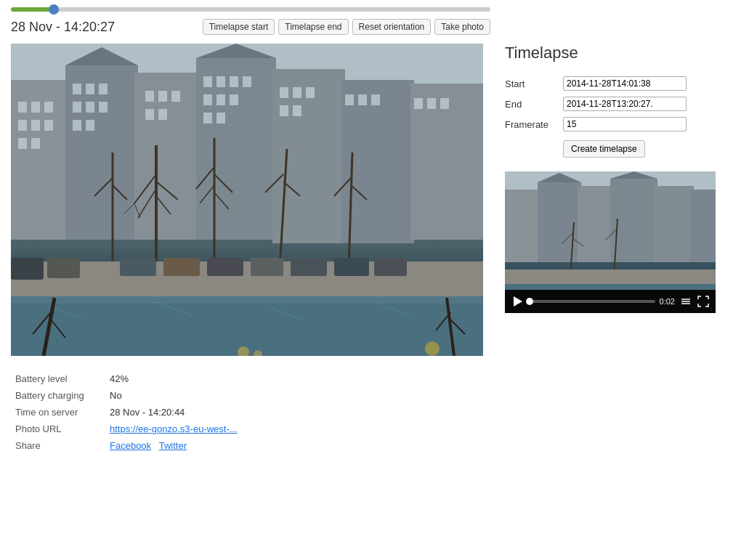 The height and width of the screenshot is (560, 749). Describe the element at coordinates (610, 243) in the screenshot. I see `video-player: 0:02` at that location.